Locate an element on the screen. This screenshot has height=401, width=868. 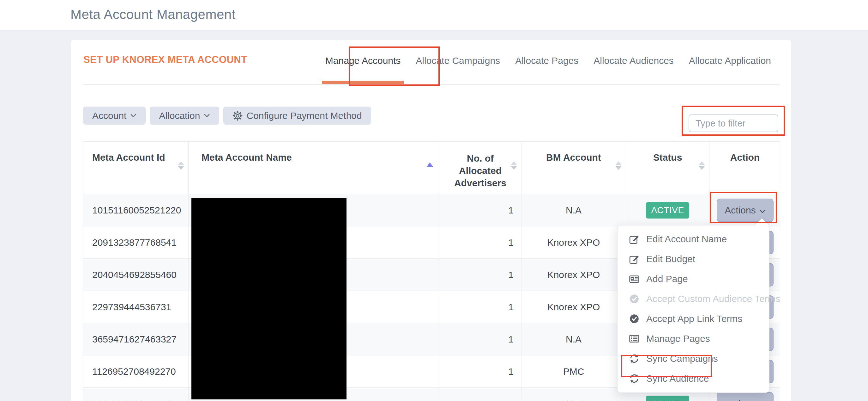
column-header-status: Status is located at coordinates (668, 168).